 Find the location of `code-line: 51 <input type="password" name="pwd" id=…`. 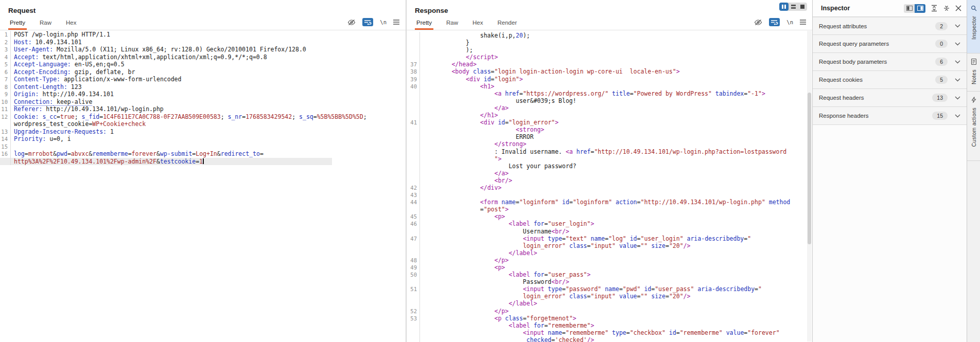

code-line: 51 <input type="password" name="pwd" id=… is located at coordinates (609, 289).